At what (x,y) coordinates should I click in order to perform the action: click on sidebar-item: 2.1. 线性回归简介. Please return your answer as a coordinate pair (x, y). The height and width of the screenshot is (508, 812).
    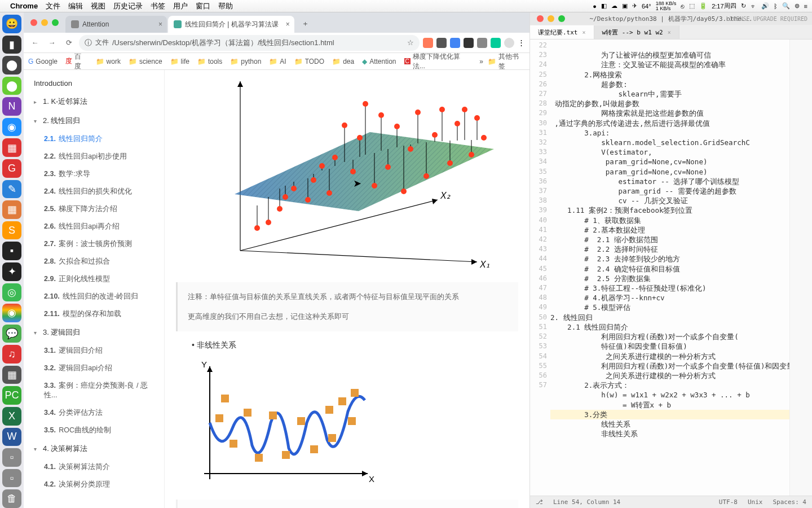
    Looking at the image, I should click on (94, 139).